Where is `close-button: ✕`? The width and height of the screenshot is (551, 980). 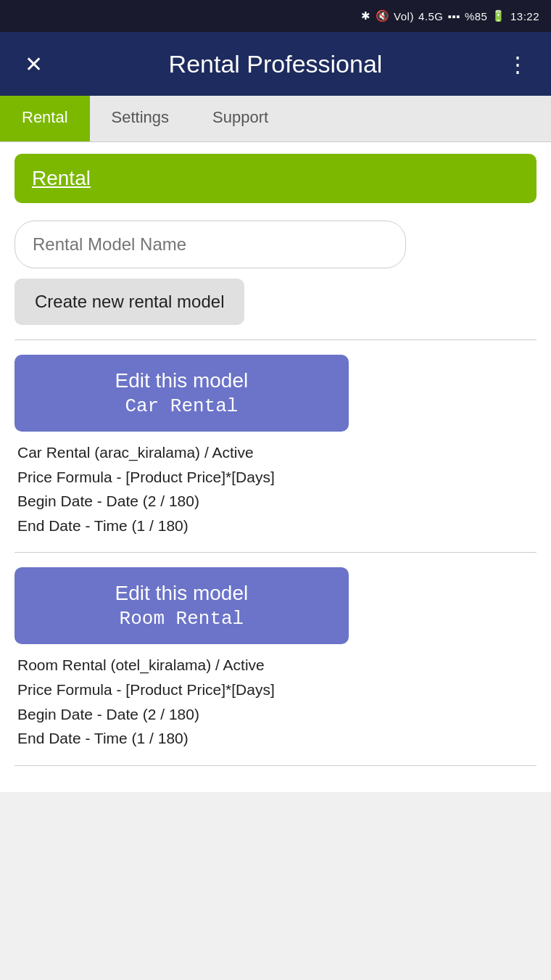
close-button: ✕ is located at coordinates (33, 64).